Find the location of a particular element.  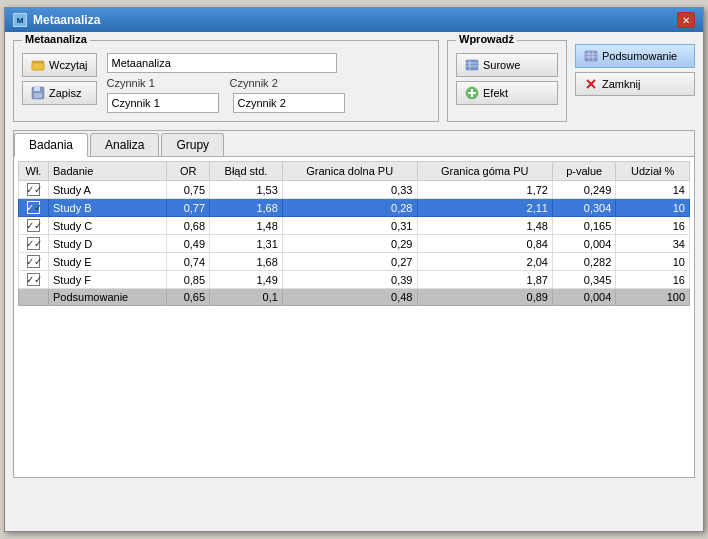

table-row: ✓ Study B 0,77 1,68 0,28 2,11 0,304 10 is located at coordinates (354, 208).